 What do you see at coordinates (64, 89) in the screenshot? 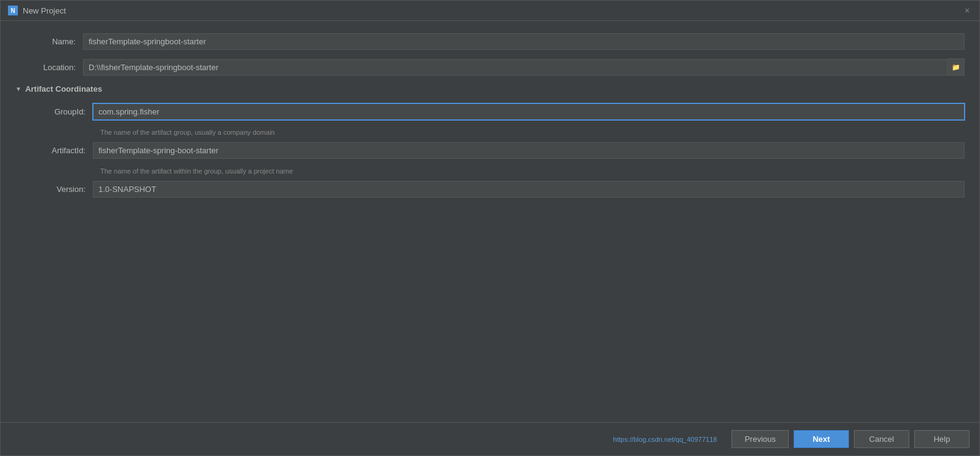
I see `artifact-coordinates-title: Artifact Coordinates` at bounding box center [64, 89].